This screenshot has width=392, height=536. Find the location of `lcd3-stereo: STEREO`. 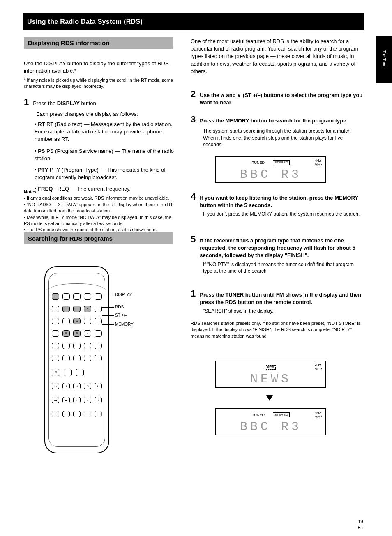

lcd3-stereo: STEREO is located at coordinates (281, 415).